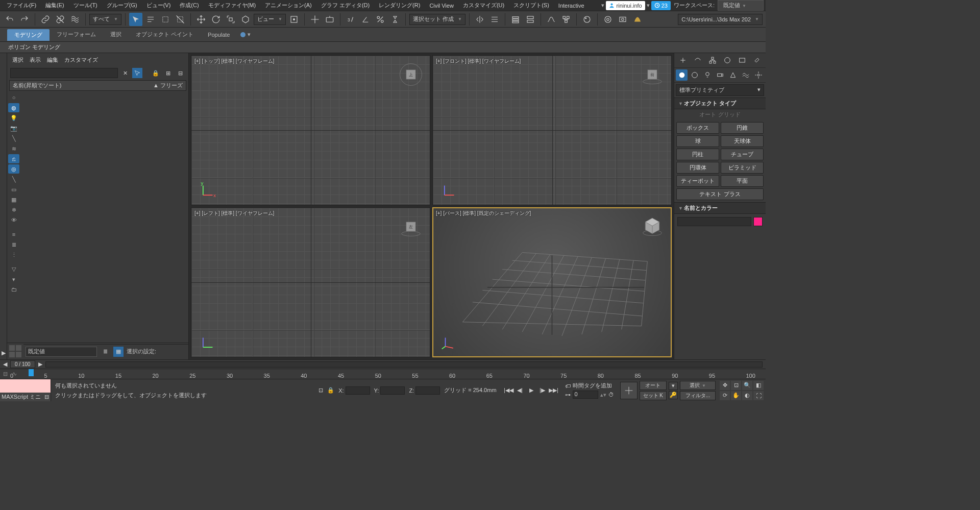  Describe the element at coordinates (14, 118) in the screenshot. I see `filter-light-icon: 💡` at that location.